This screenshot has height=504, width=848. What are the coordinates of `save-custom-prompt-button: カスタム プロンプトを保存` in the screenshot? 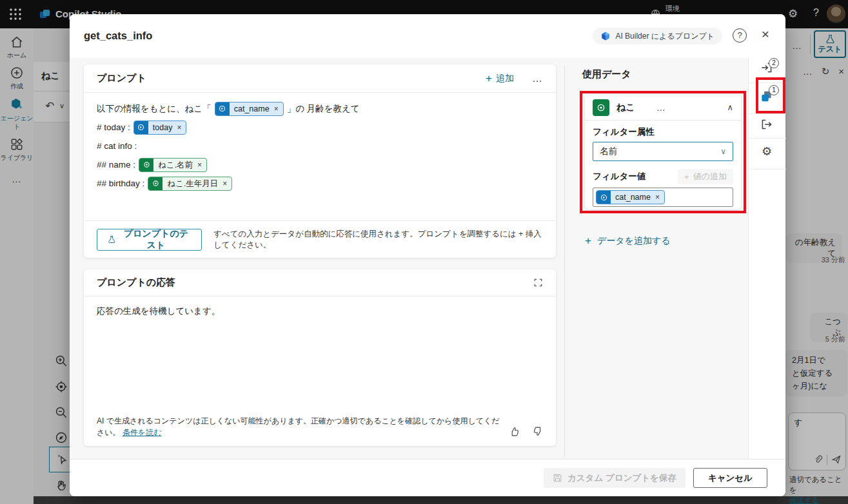 It's located at (615, 478).